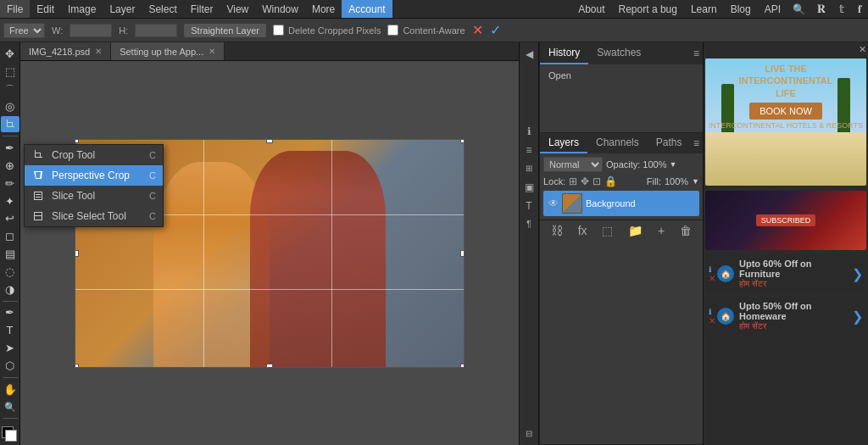 The height and width of the screenshot is (445, 868). I want to click on text-icon-btn: T, so click(529, 206).